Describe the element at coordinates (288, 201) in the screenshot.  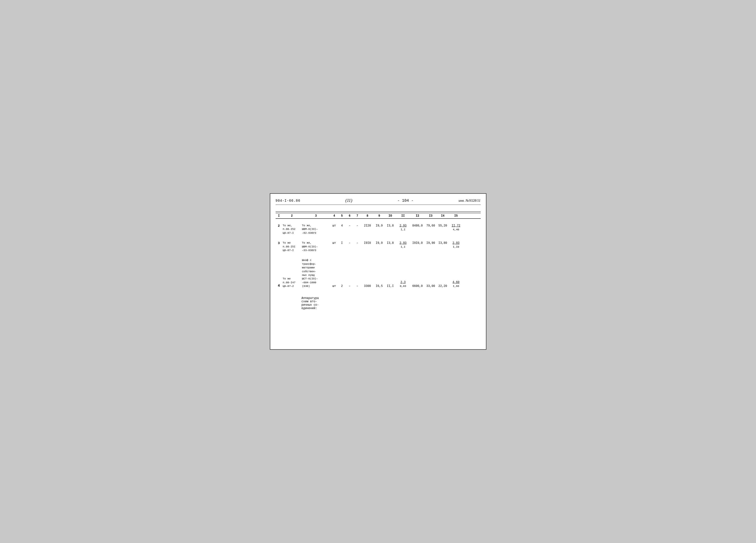
I see `doc-number: 904-I-66.86` at that location.